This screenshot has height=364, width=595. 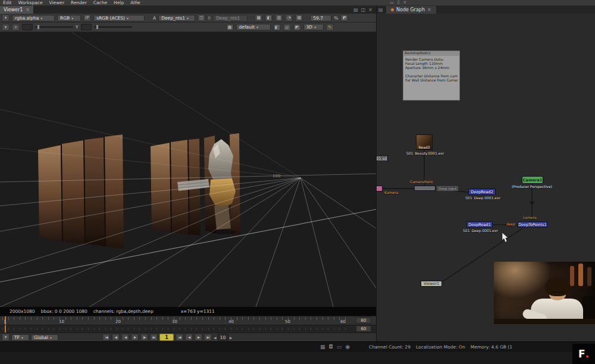 I want to click on range-end-field: 60, so click(x=364, y=320).